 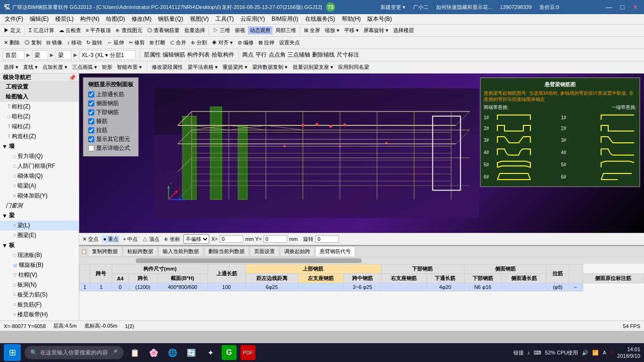 What do you see at coordinates (222, 30) in the screenshot?
I see `btn-3d: ▷ 三维` at bounding box center [222, 30].